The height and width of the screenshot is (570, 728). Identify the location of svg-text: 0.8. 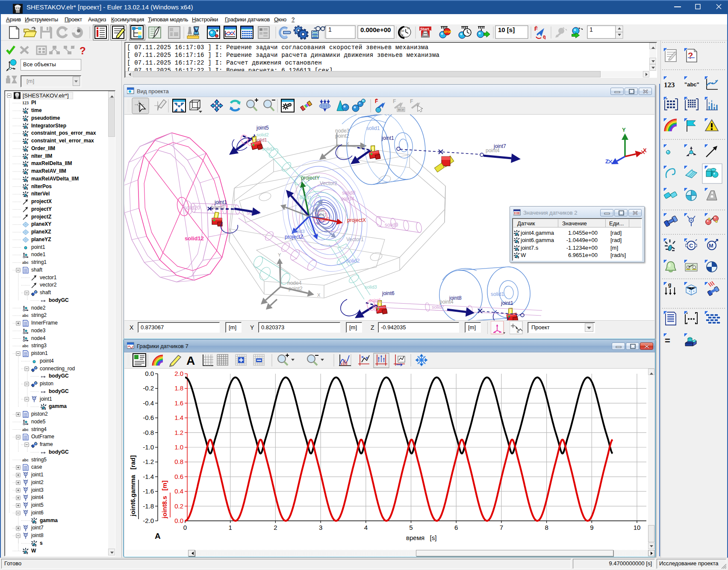
(179, 462).